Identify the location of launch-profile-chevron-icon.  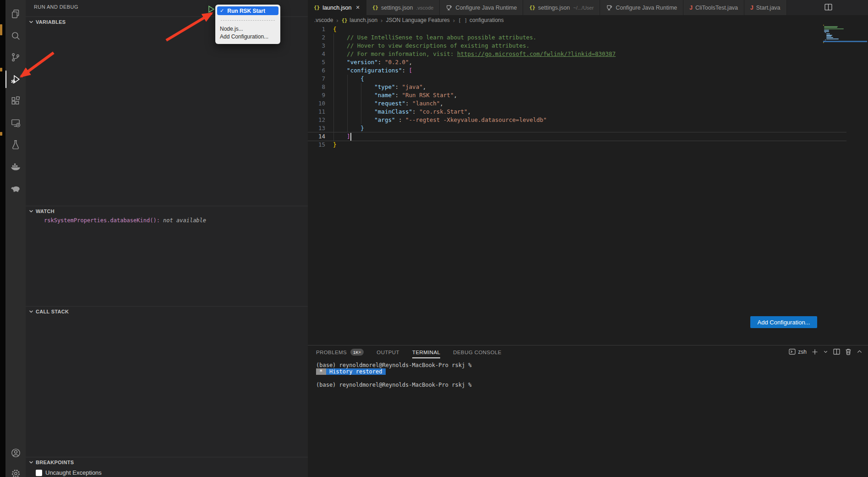
(825, 352).